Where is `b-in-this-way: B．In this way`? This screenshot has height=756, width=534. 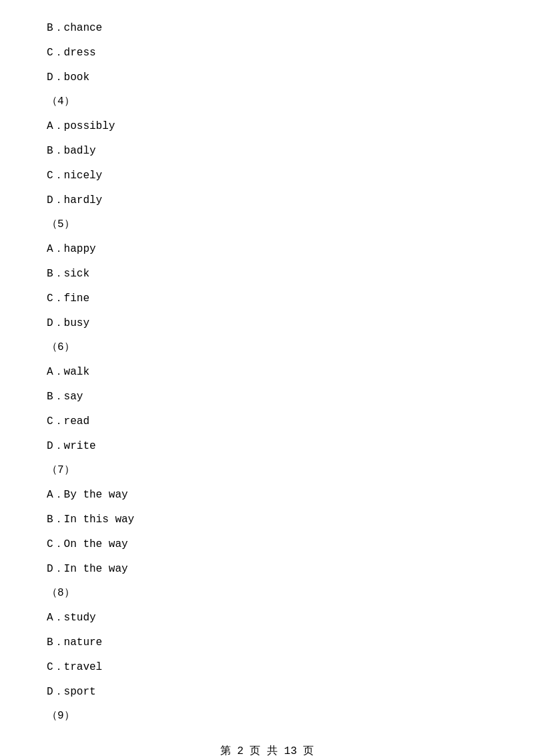 b-in-this-way: B．In this way is located at coordinates (267, 520).